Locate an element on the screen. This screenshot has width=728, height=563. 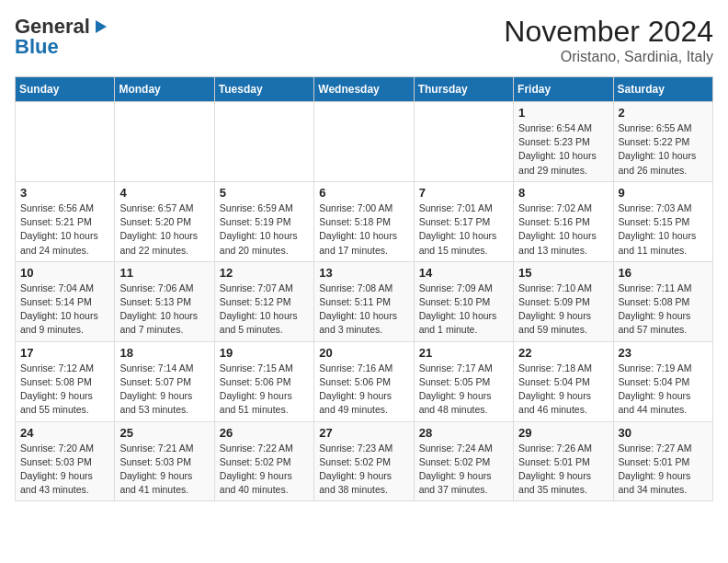
day-number: 29 is located at coordinates (563, 432).